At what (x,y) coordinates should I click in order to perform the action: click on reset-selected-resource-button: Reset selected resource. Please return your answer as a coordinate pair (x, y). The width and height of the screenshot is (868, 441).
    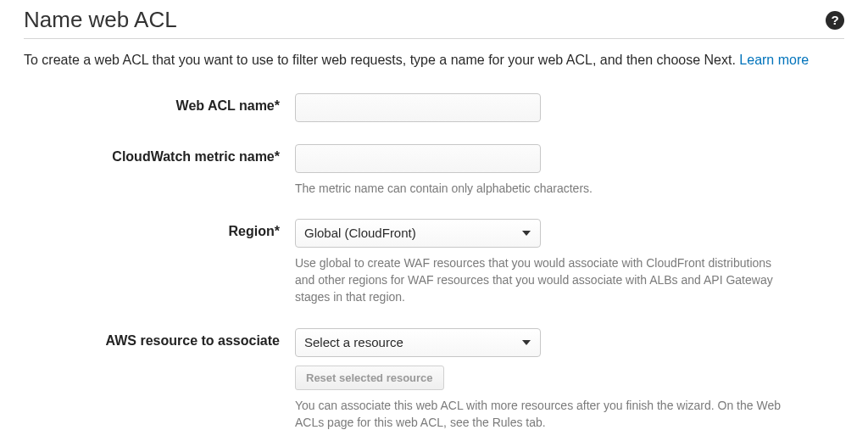
    Looking at the image, I should click on (370, 378).